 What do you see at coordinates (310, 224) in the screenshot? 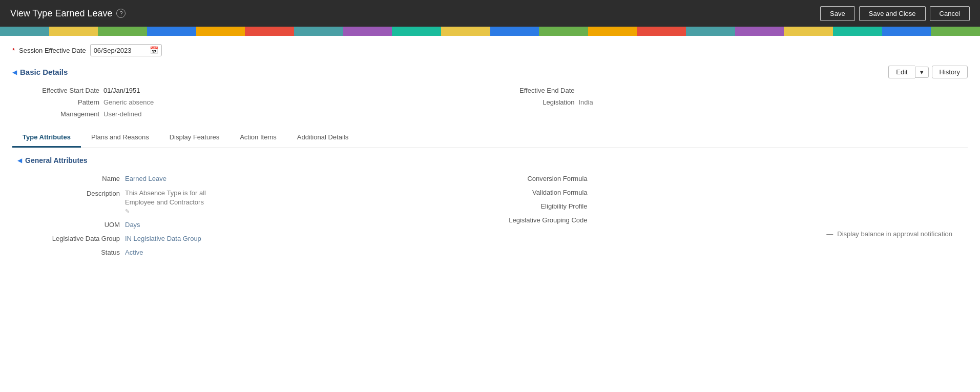
I see `attr-value-uom: Days` at bounding box center [310, 224].